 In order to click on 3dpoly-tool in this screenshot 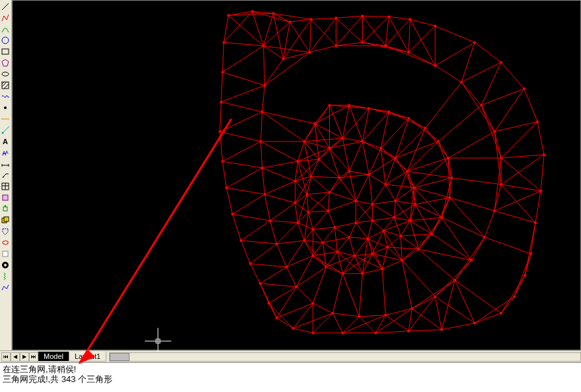, I will do `click(5, 288)`.